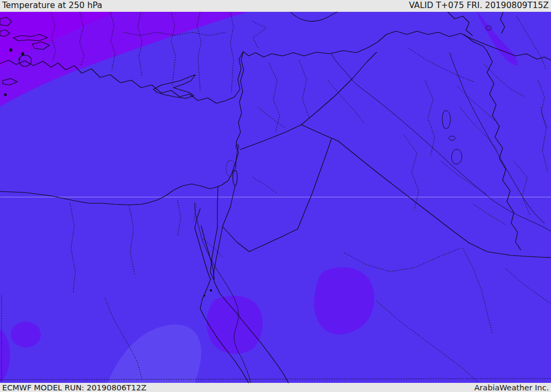 This screenshot has height=392, width=551. What do you see at coordinates (479, 6) in the screenshot?
I see `valid-time-label: VALID T+075 FRI. 20190809T15Z` at bounding box center [479, 6].